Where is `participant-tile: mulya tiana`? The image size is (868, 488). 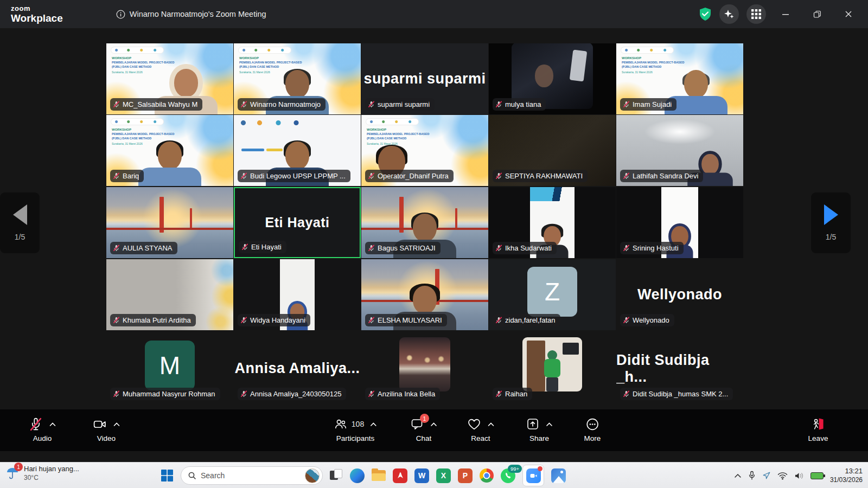
participant-tile: mulya tiana is located at coordinates (552, 79).